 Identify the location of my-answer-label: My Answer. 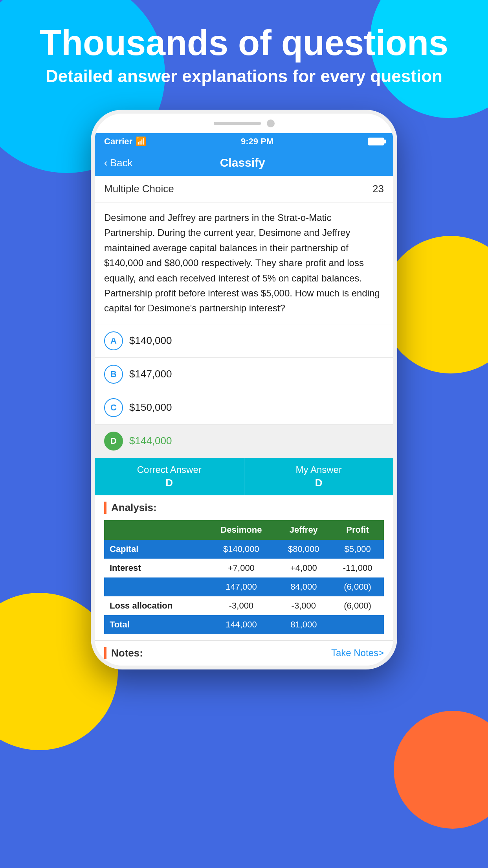
(319, 470).